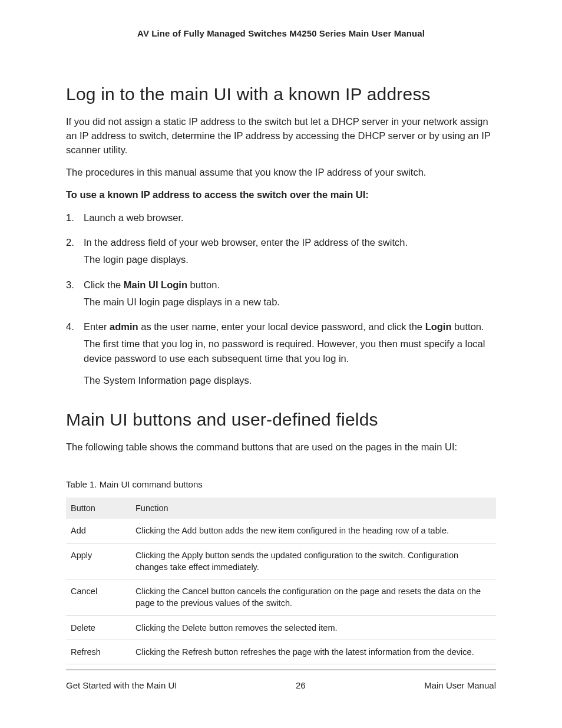 Image resolution: width=562 pixels, height=728 pixels. I want to click on text: as the user name, enter your local devic…, so click(282, 327).